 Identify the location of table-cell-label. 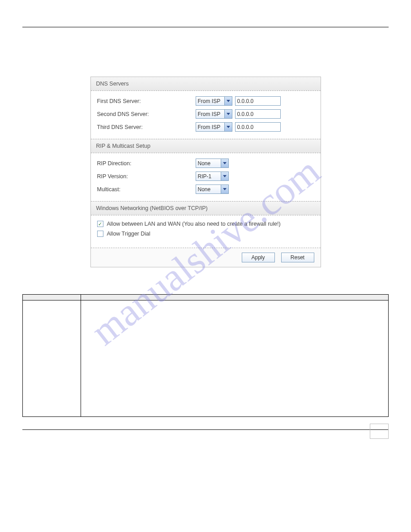
(52, 359).